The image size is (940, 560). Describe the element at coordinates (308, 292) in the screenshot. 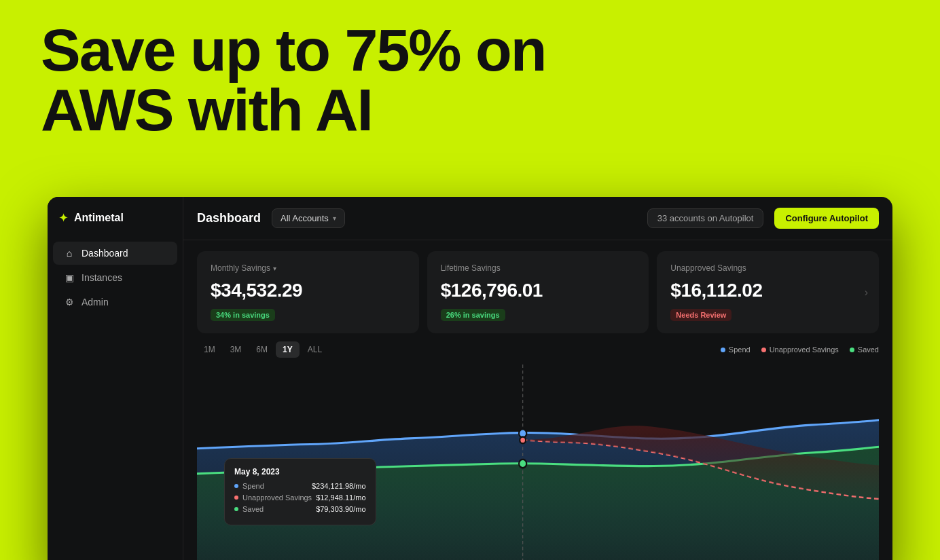

I see `stat-card-monthly: Monthly Savings ▾ $34,532.29 34% in savi…` at that location.